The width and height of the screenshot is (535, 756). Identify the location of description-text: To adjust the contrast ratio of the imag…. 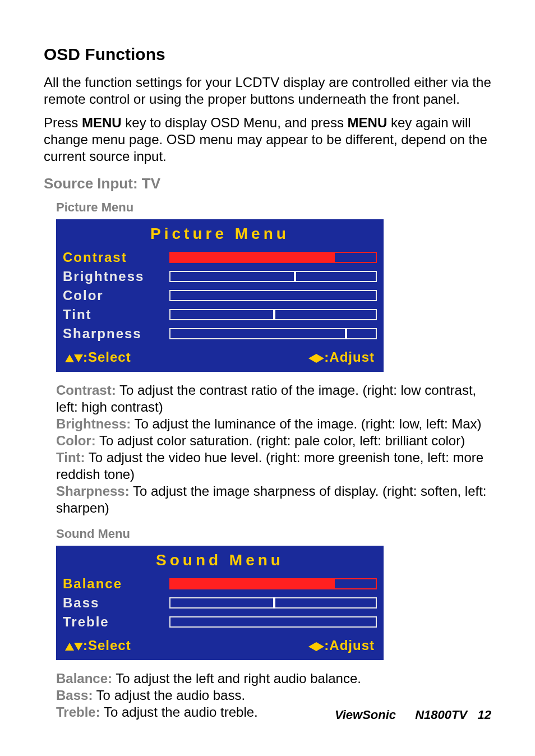
(266, 398).